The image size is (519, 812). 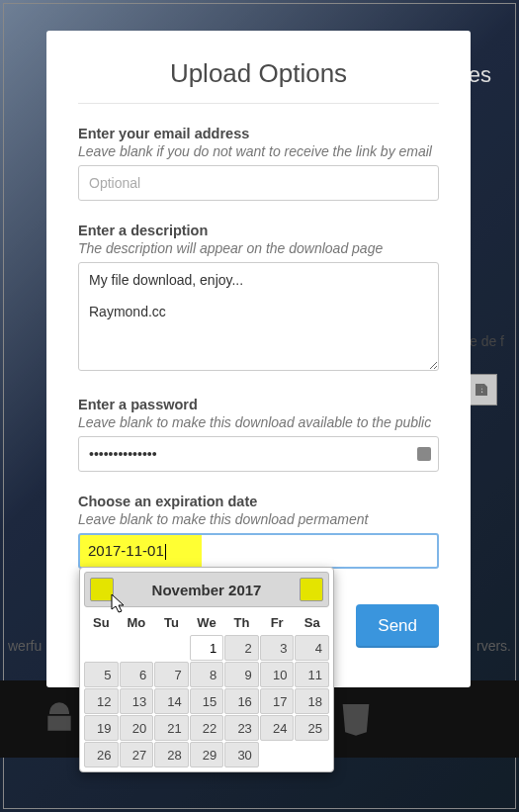 I want to click on datepicker-day: 1, so click(x=208, y=648).